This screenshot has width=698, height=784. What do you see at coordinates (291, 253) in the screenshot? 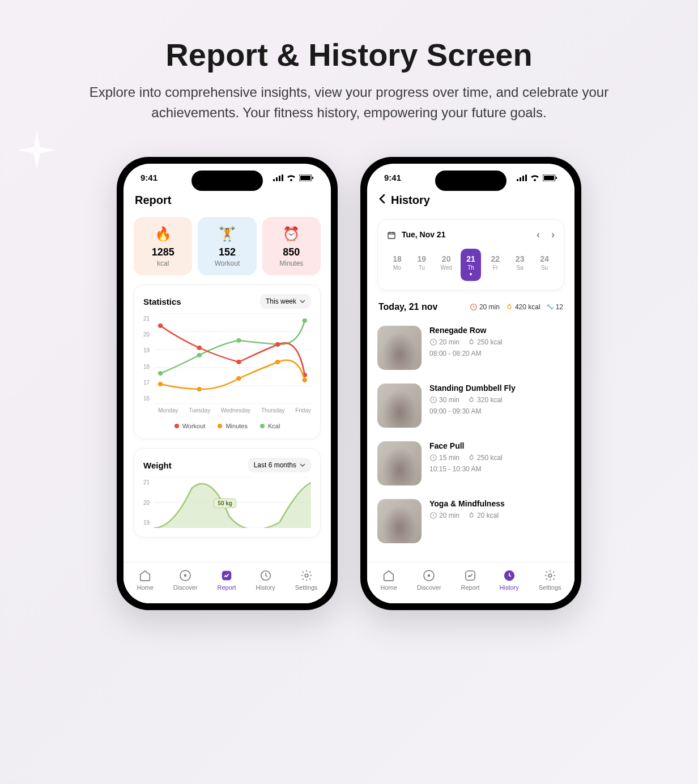
I see `metric-minutes-value: 850` at bounding box center [291, 253].